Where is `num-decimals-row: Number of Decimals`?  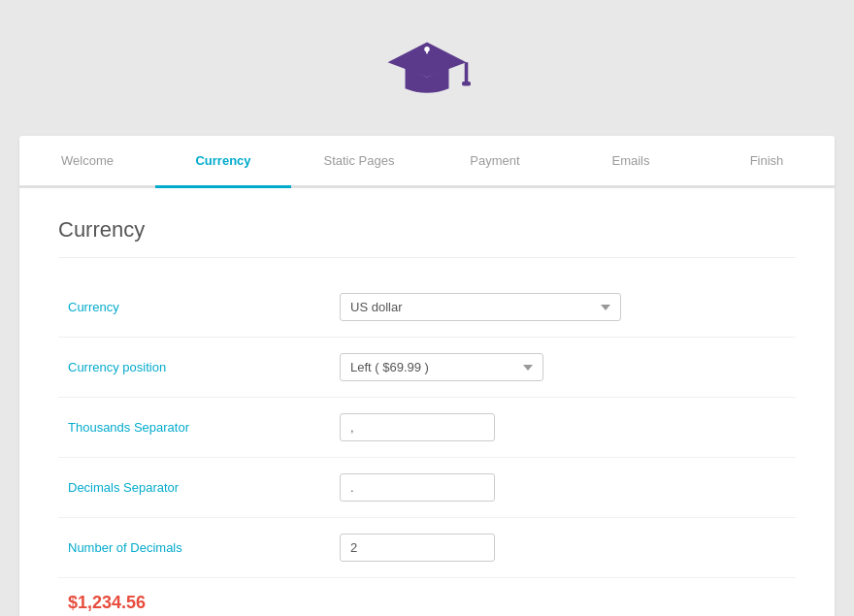
num-decimals-row: Number of Decimals is located at coordinates (427, 548).